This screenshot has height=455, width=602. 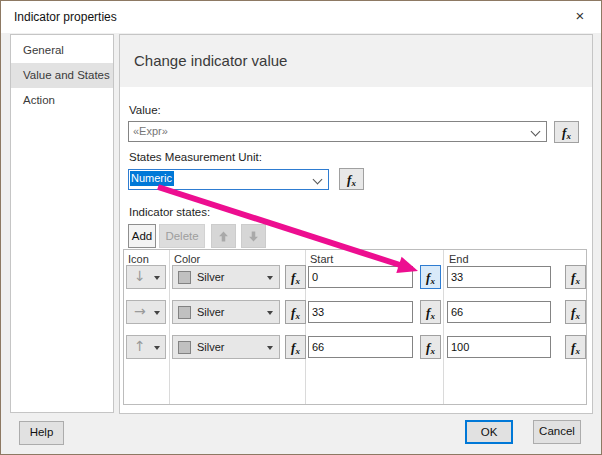 I want to click on column-header-start: Start, so click(x=322, y=259).